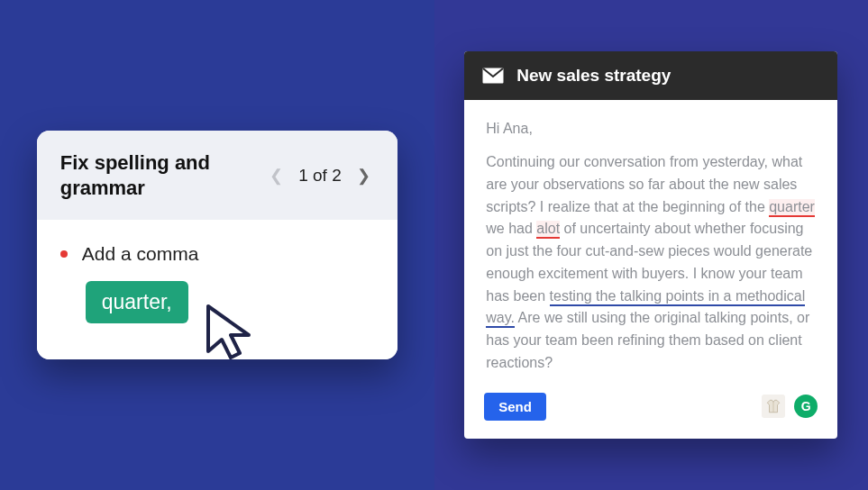  Describe the element at coordinates (141, 254) in the screenshot. I see `suggestion-bullet-text: Add a comma` at that location.